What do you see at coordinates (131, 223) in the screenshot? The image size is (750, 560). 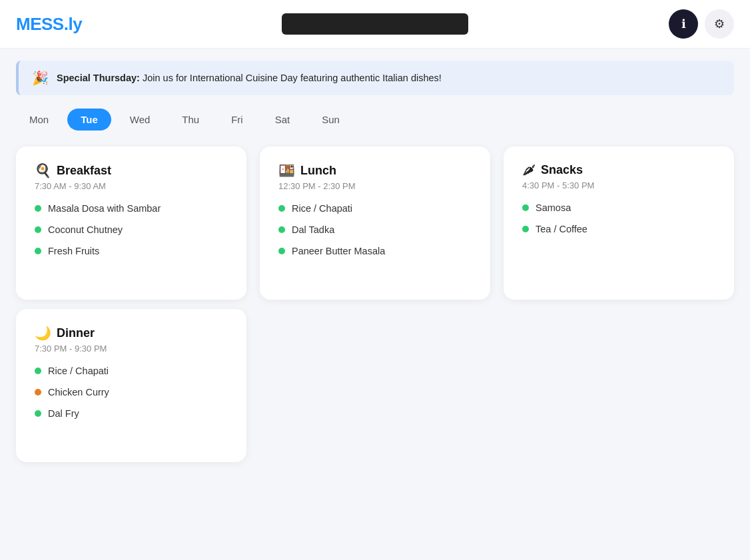 I see `meal-card-breakfast: 🍳Breakfast7:30 AM - 9:30 AMMasala Dosa w…` at bounding box center [131, 223].